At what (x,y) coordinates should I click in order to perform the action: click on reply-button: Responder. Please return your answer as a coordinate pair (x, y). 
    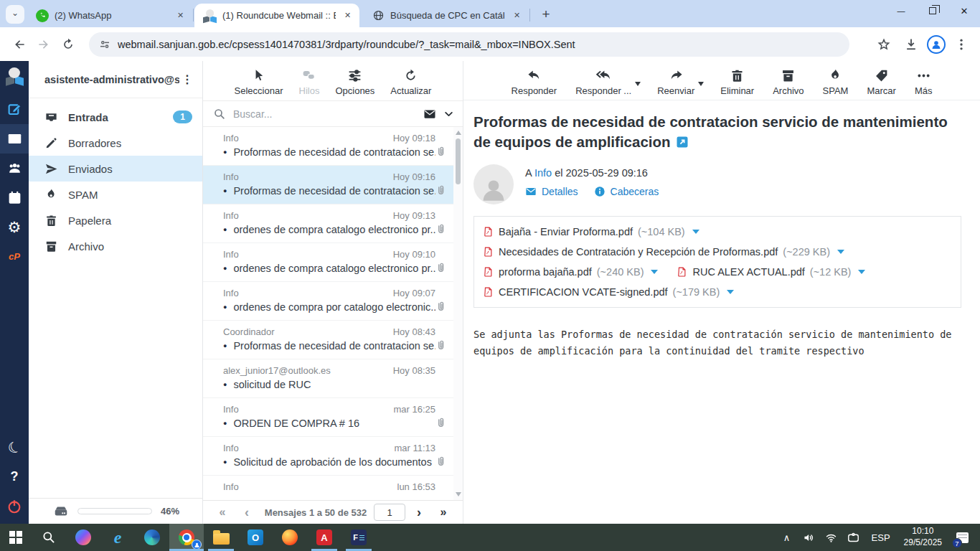
    Looking at the image, I should click on (534, 82).